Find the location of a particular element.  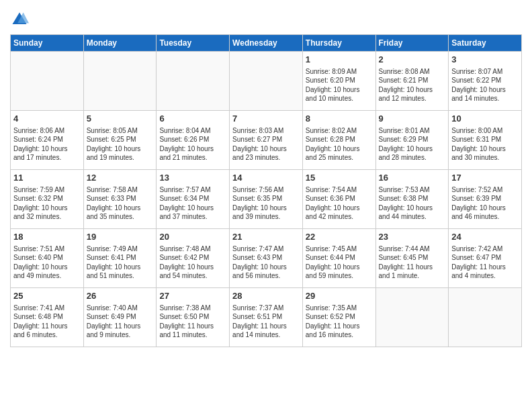

day-info: Sunrise: 7:58 AM Sunset: 6:33 PM Dayligh… is located at coordinates (120, 203).